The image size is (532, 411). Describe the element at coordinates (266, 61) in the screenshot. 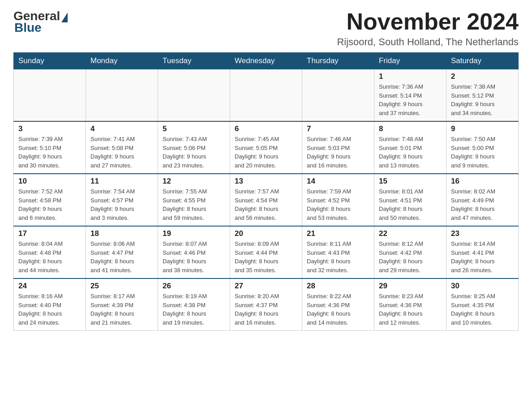

I see `weekday-header-wednesday: Wednesday` at that location.